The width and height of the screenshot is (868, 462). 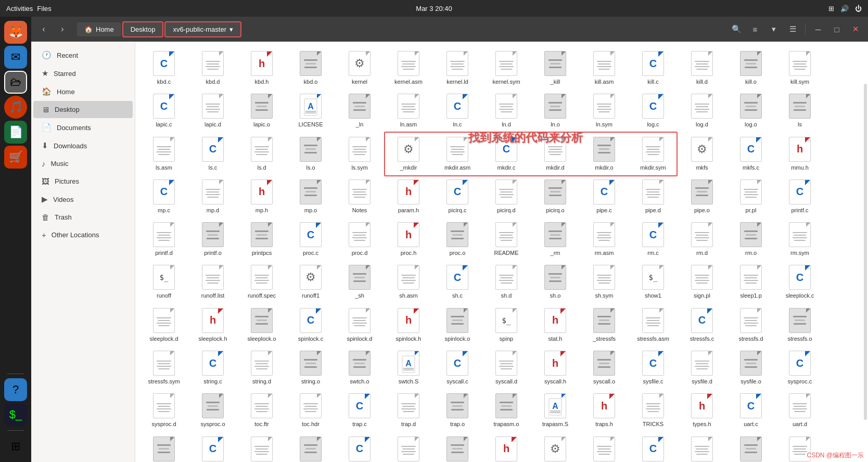 What do you see at coordinates (409, 410) in the screenshot?
I see `file-item: trap.d` at bounding box center [409, 410].